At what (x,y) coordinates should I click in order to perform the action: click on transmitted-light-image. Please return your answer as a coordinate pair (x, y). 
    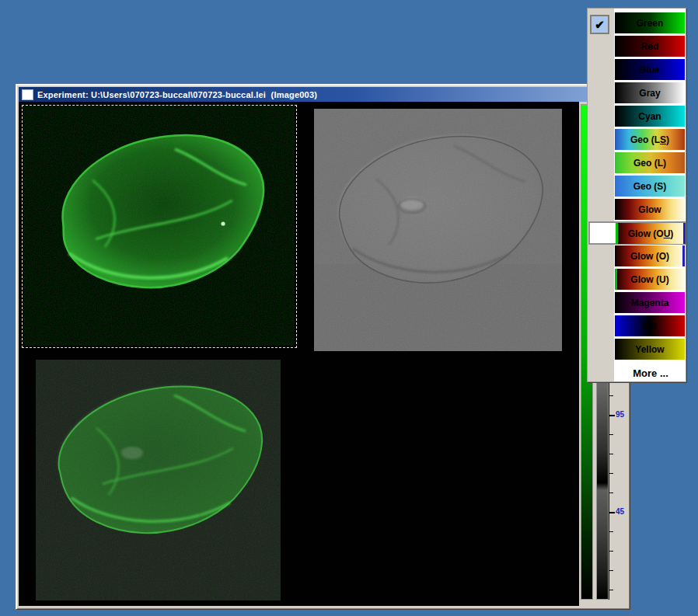
    Looking at the image, I should click on (438, 230).